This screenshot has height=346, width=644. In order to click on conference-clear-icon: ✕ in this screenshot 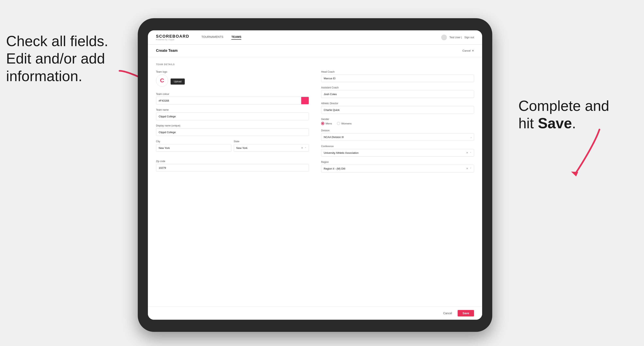, I will do `click(467, 153)`.